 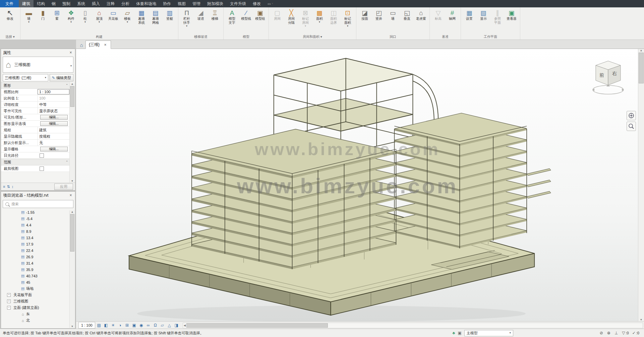 What do you see at coordinates (490, 37) in the screenshot?
I see `workplane-panel-label: 工作平面` at bounding box center [490, 37].